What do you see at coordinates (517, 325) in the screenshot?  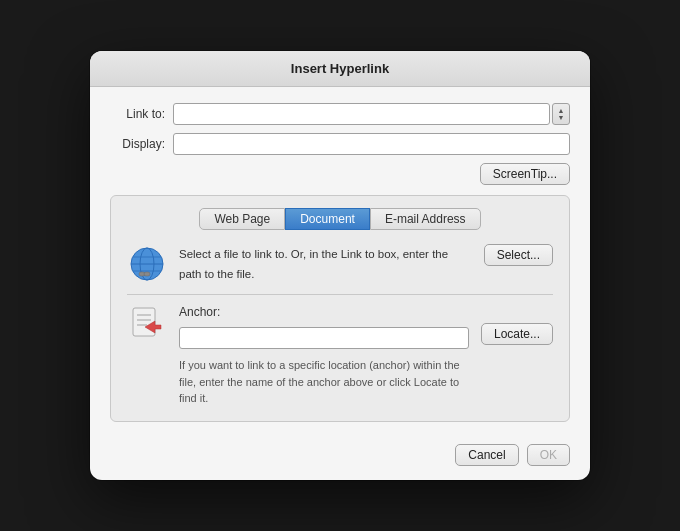 I see `locate-button-area: Locate...` at bounding box center [517, 325].